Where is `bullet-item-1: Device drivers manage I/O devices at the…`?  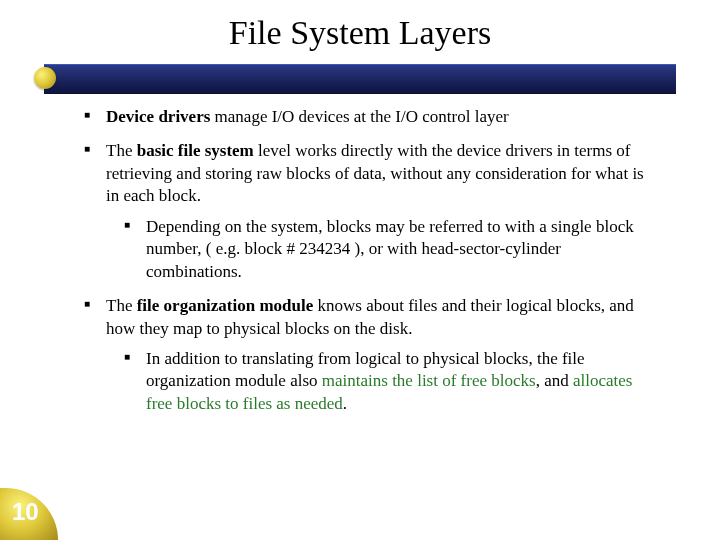 bullet-item-1: Device drivers manage I/O devices at the… is located at coordinates (372, 117).